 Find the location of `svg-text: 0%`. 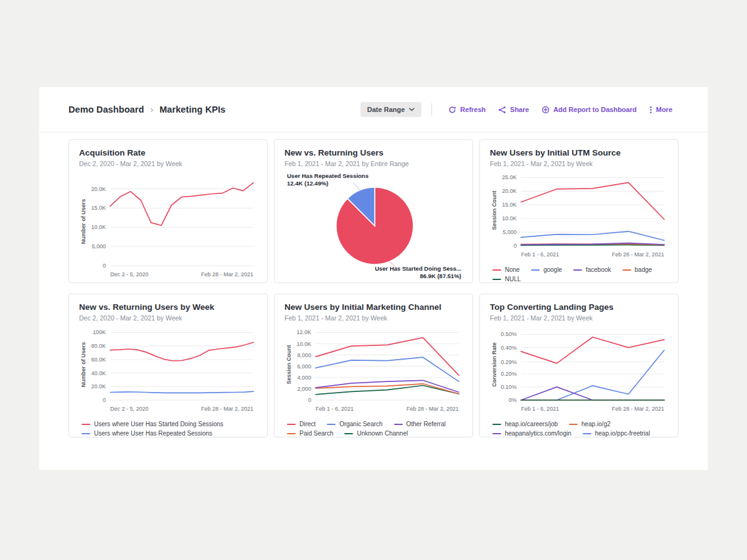

svg-text: 0% is located at coordinates (513, 400).